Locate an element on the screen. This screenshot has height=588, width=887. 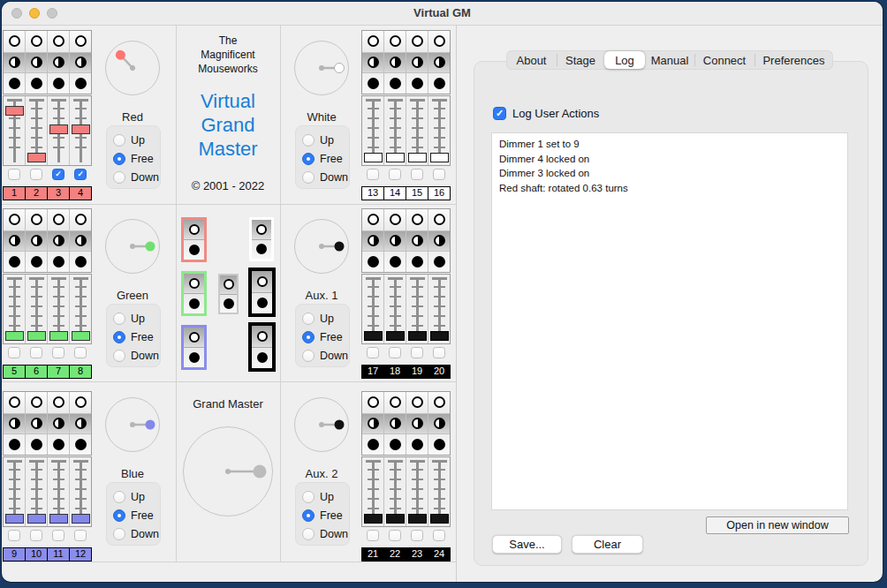
channel-22-switch-down is located at coordinates (394, 444).